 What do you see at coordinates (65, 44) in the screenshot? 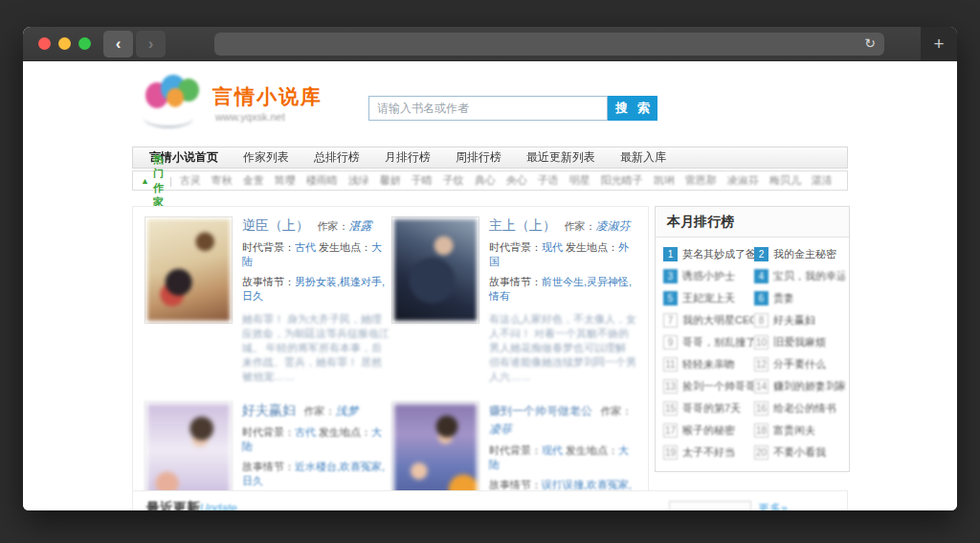
I see `minimize-window-button` at bounding box center [65, 44].